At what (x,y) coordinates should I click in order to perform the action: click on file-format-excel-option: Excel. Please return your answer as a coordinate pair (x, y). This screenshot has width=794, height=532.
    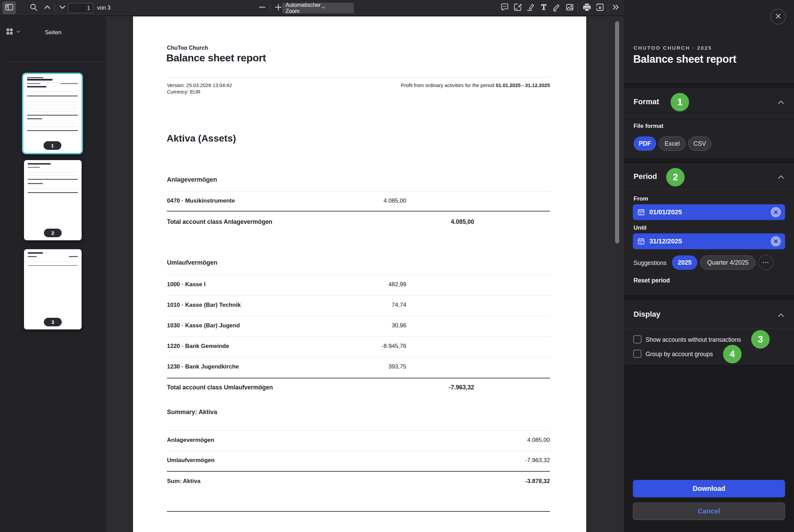
    Looking at the image, I should click on (672, 144).